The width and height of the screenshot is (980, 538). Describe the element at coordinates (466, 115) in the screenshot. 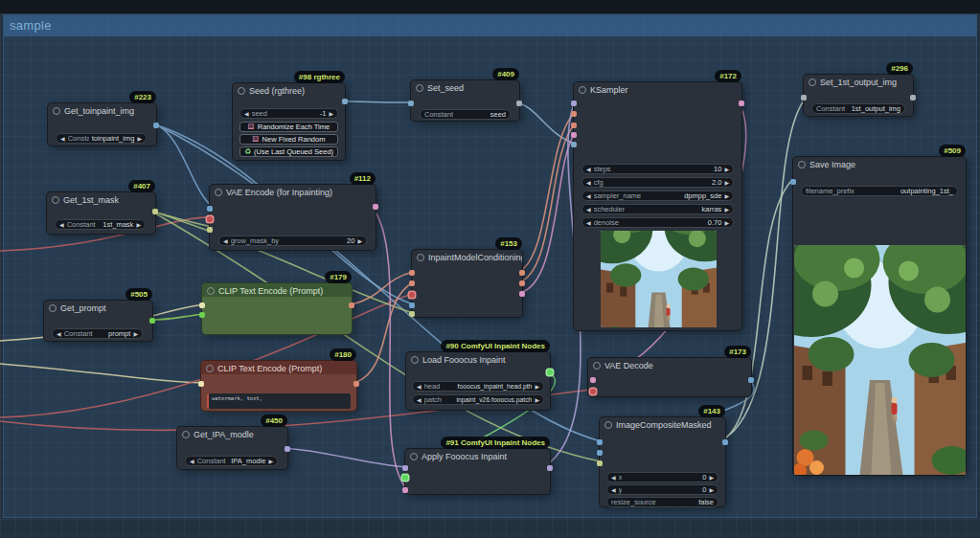

I see `widget-constant: Constant seed` at that location.